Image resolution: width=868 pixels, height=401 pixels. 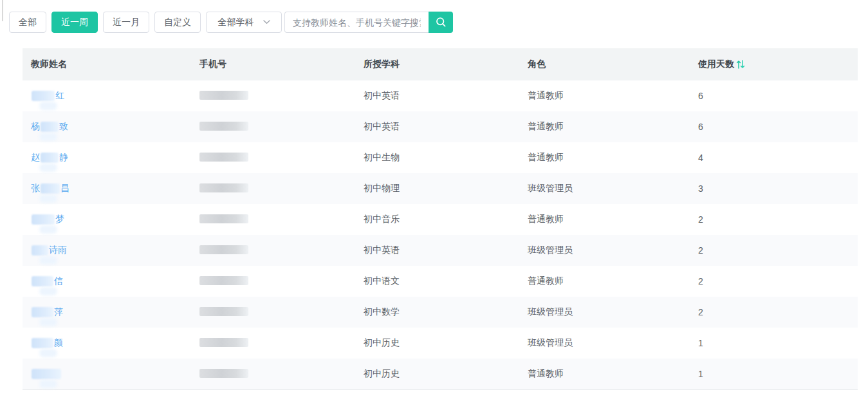 I want to click on days-cell: 1, so click(x=773, y=343).